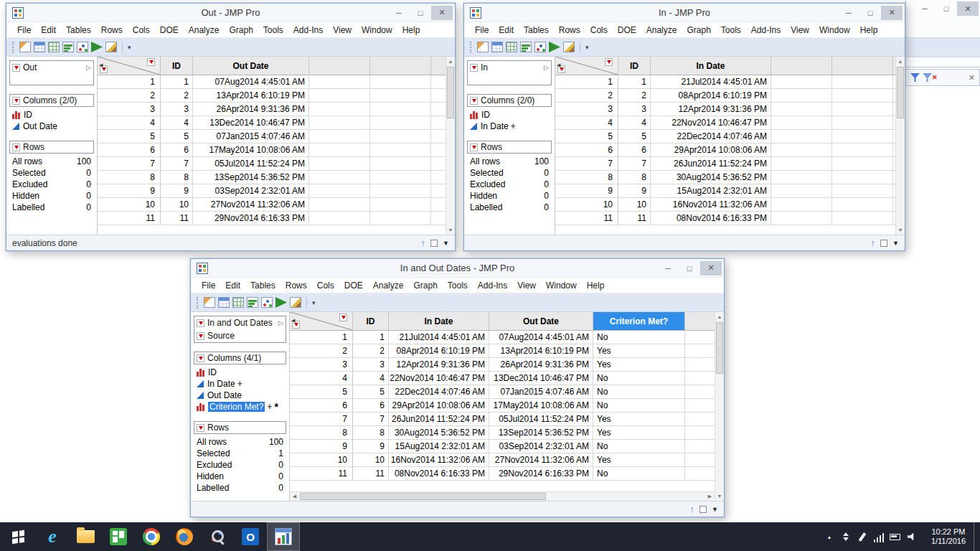 Image resolution: width=980 pixels, height=551 pixels. I want to click on hidden-icons-icon, so click(829, 537).